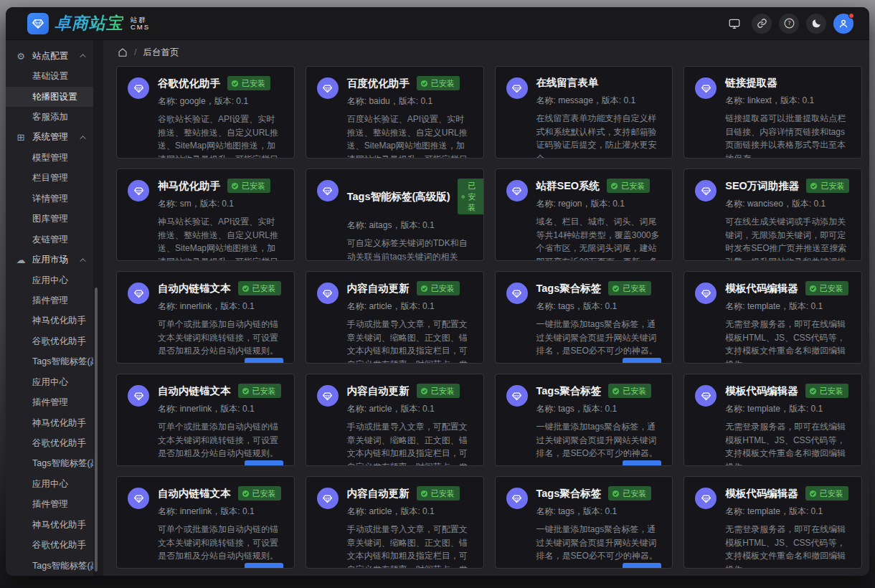  I want to click on sidebar-item: 轮播图设置, so click(49, 97).